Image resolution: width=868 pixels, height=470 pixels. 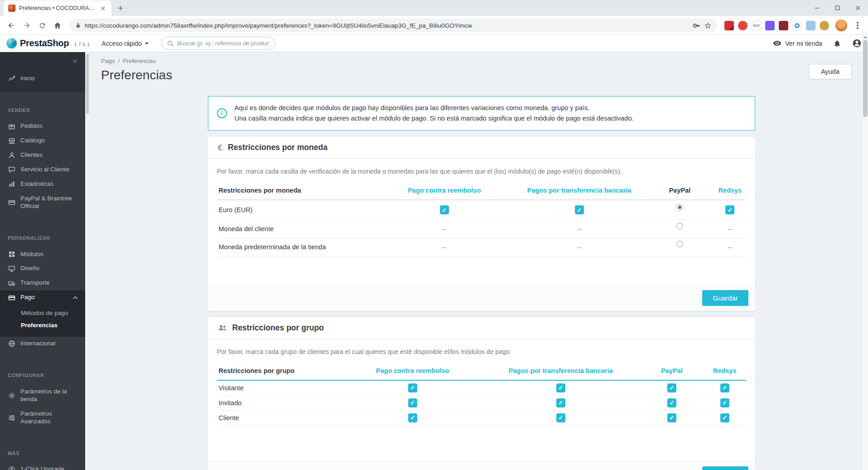 I want to click on tan-extension-icon, so click(x=825, y=25).